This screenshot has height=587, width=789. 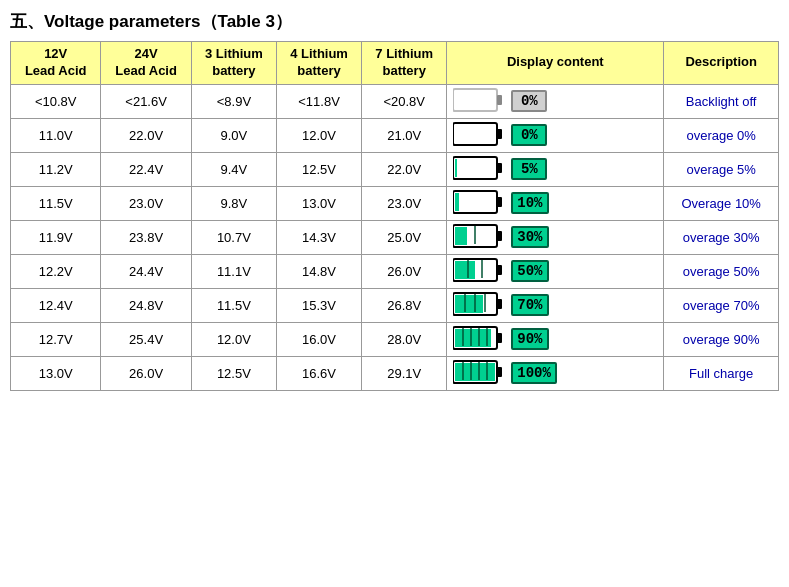 What do you see at coordinates (530, 203) in the screenshot?
I see `lcd-display: 10%` at bounding box center [530, 203].